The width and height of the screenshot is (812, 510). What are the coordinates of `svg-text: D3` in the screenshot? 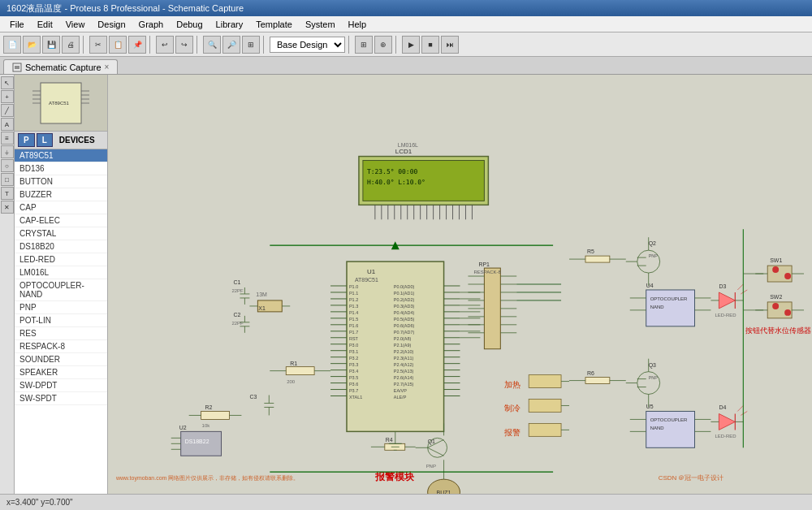 It's located at (723, 286).